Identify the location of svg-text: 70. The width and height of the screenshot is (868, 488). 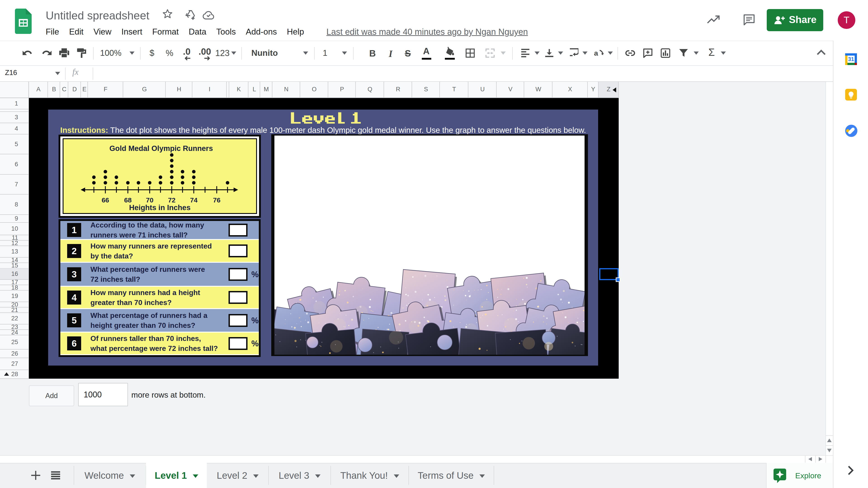
(150, 200).